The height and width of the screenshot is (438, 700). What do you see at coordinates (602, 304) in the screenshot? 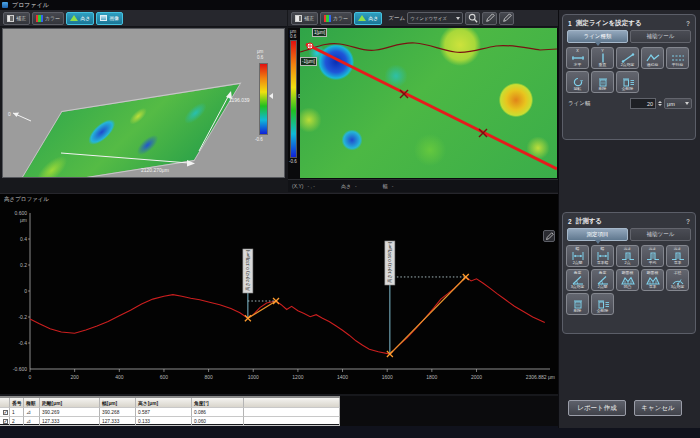
I see `measure-delete-all: 全削除` at bounding box center [602, 304].